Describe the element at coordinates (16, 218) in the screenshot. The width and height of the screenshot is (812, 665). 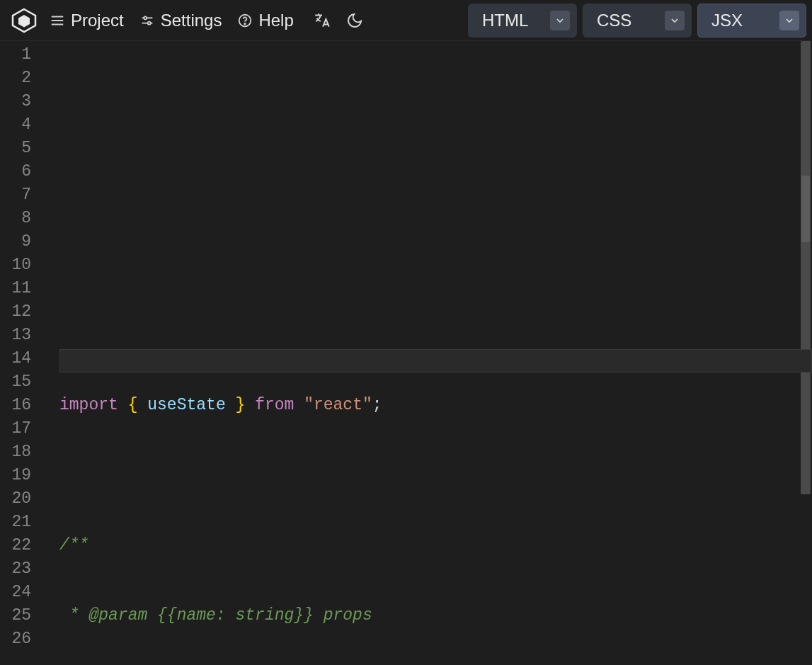
I see `line-number: 8` at that location.